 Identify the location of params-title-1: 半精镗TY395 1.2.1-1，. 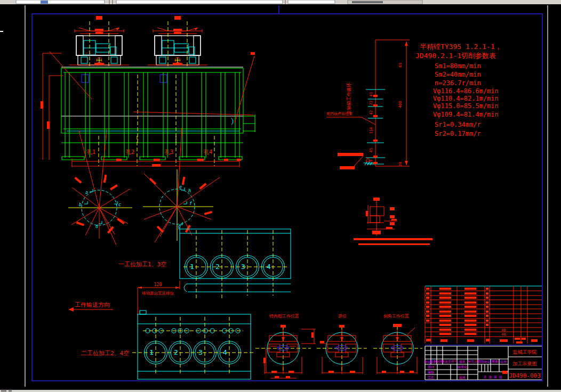
(461, 47).